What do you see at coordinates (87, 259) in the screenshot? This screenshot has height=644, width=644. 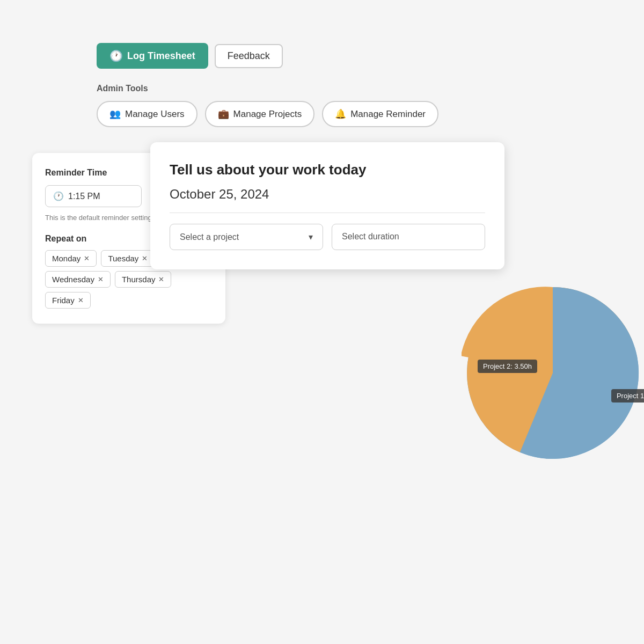 I see `monday-remove: ✕` at bounding box center [87, 259].